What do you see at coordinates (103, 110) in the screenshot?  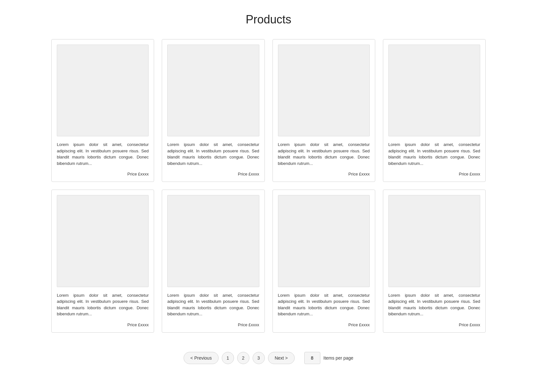 I see `product-card-1: Lorem ipsum dolor sit amet, consectetur …` at bounding box center [103, 110].